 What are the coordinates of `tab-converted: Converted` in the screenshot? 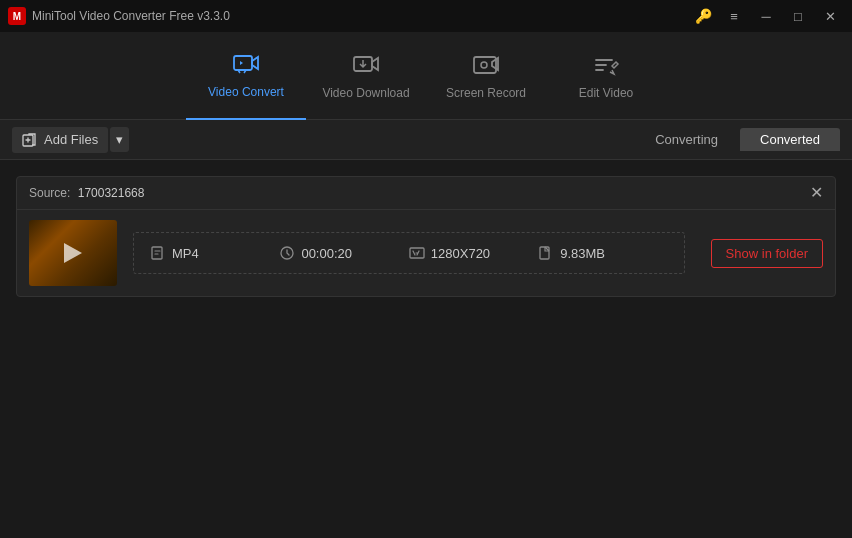 It's located at (790, 140).